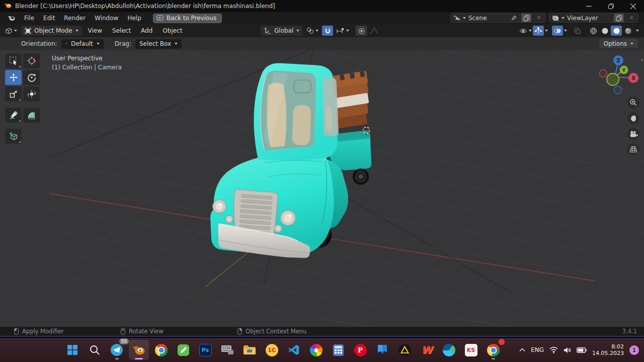  What do you see at coordinates (124, 341) in the screenshot?
I see `telegram-badge: 59` at bounding box center [124, 341].